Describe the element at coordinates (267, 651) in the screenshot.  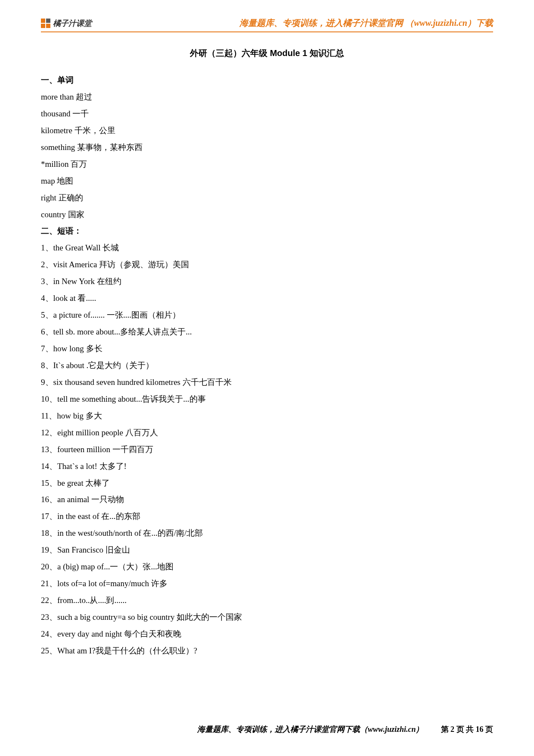
I see `phrase-item: 25、What am I?我是干什么的（什么职业）?` at that location.